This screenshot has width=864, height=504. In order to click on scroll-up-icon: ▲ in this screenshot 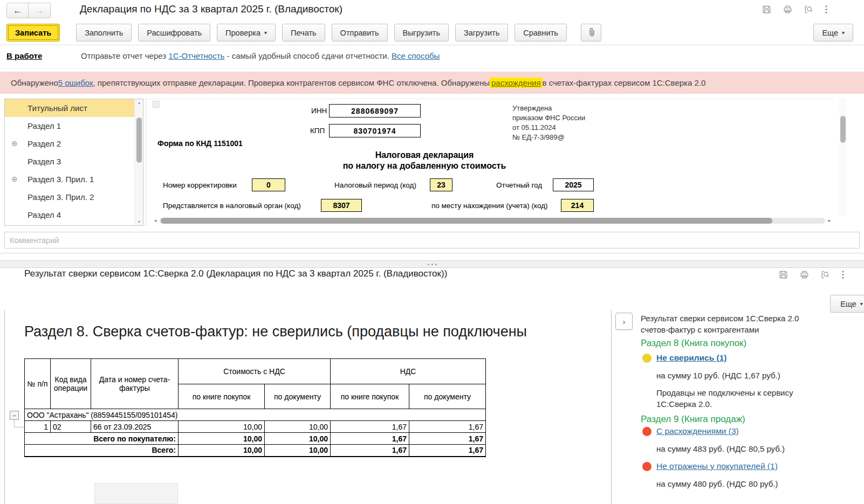, I will do `click(139, 102)`.